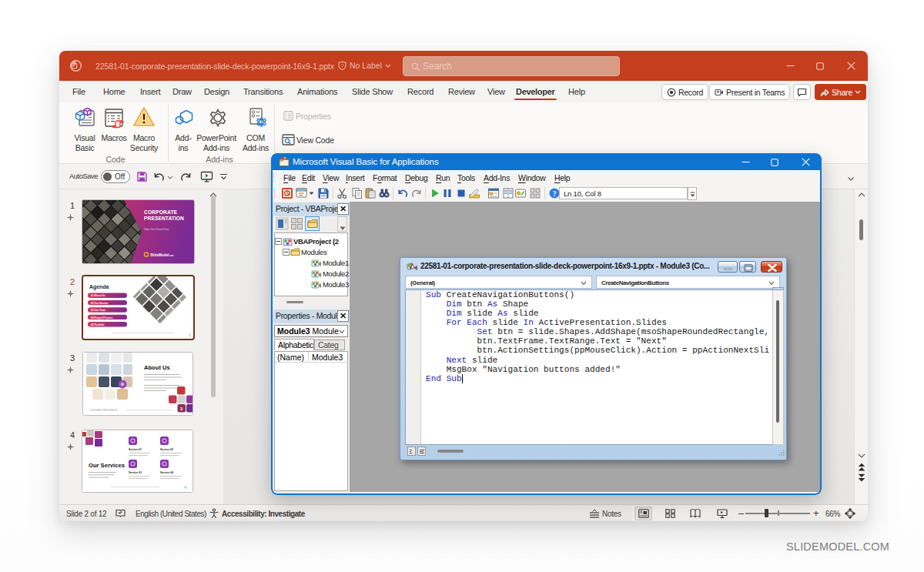  Describe the element at coordinates (166, 473) in the screenshot. I see `svg-text: Service 04` at that location.